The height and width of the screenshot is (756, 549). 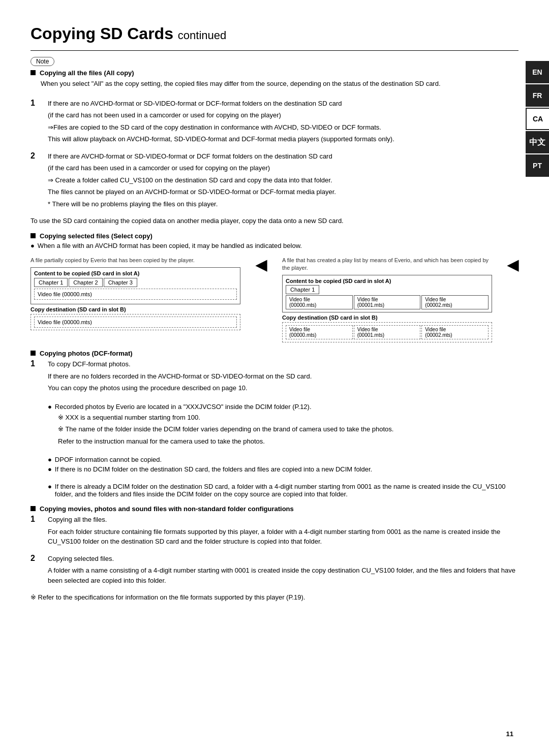 I want to click on slot-a-box: Content to be copied (SD card in slot A)…, so click(x=135, y=286).